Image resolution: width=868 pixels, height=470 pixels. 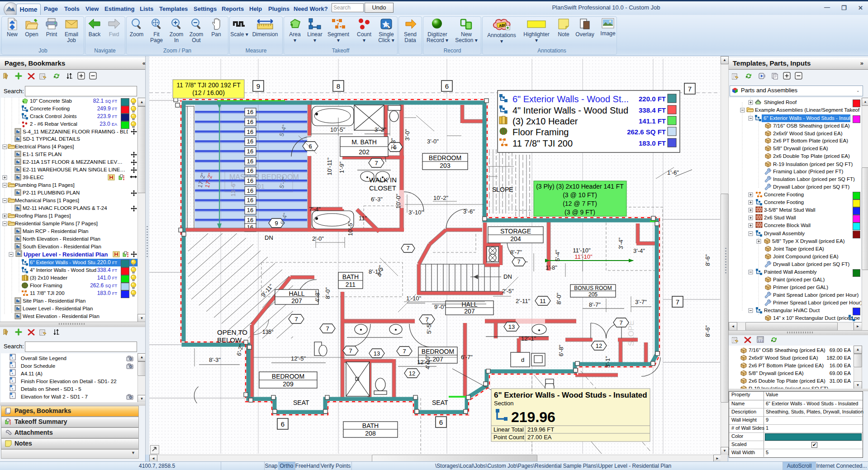 What do you see at coordinates (315, 209) in the screenshot?
I see `svg-text: 7'-4"` at bounding box center [315, 209].